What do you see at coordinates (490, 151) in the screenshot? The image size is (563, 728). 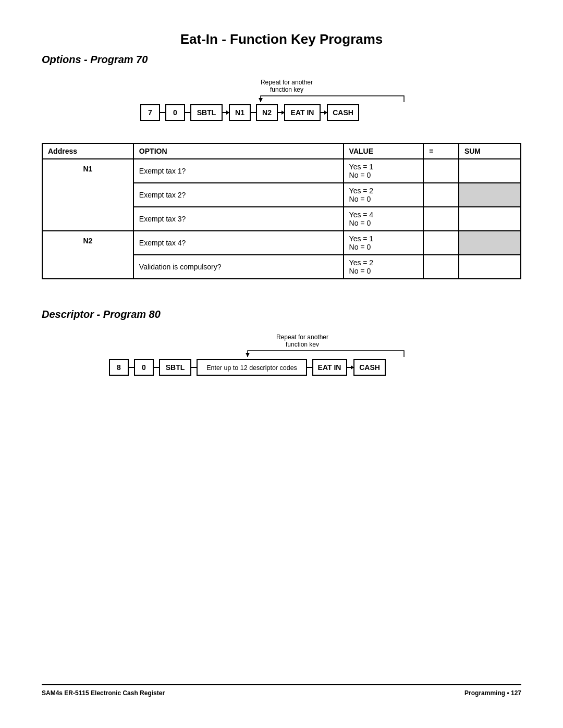 I see `col-header-sum: SUM` at bounding box center [490, 151].